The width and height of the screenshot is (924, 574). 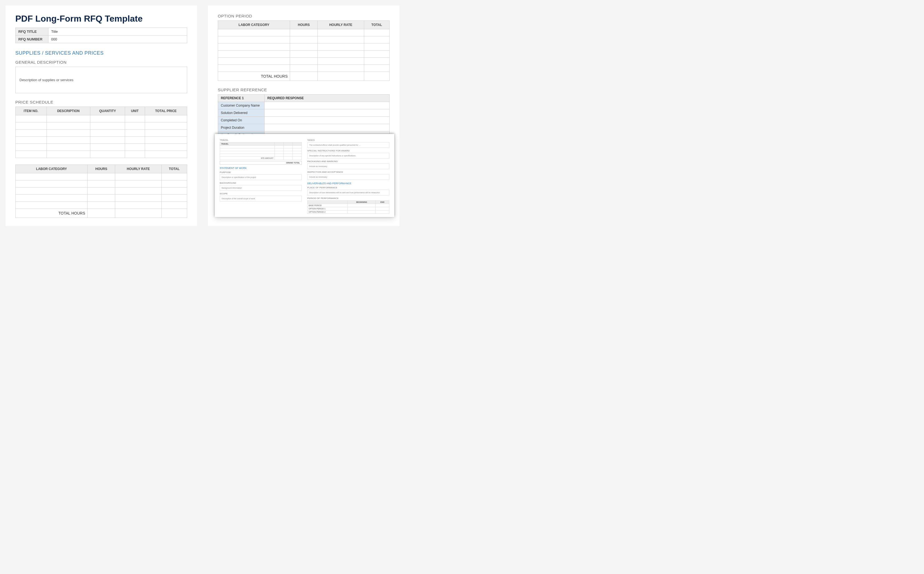 I want to click on scope-header: SCOPE, so click(x=261, y=194).